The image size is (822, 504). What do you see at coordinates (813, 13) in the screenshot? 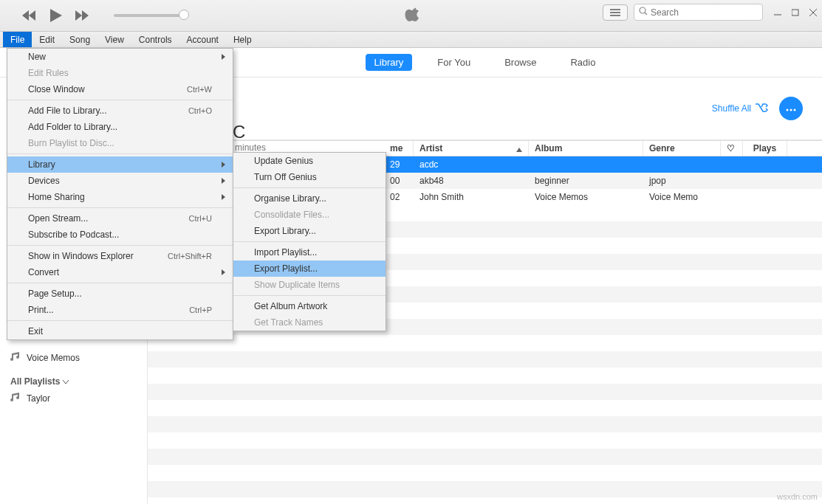
I see `close-button` at bounding box center [813, 13].